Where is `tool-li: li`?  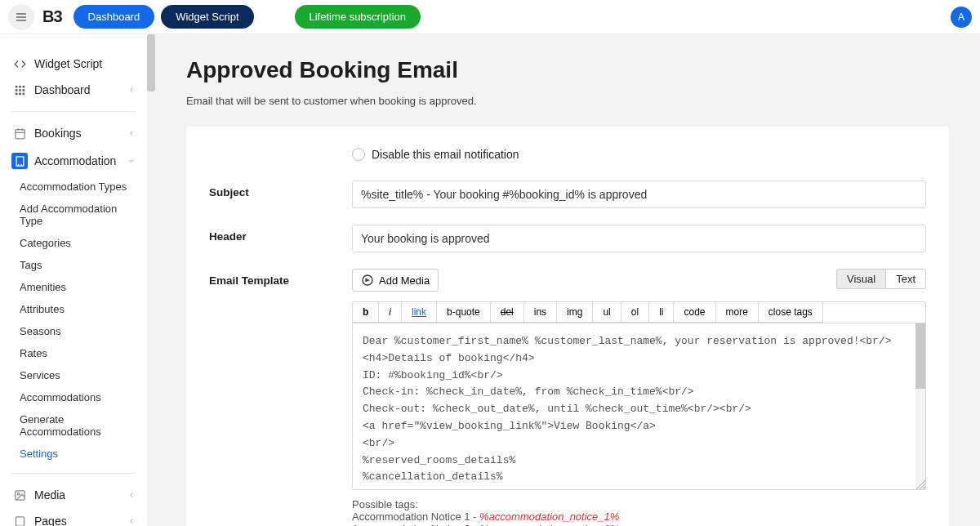
tool-li: li is located at coordinates (662, 312).